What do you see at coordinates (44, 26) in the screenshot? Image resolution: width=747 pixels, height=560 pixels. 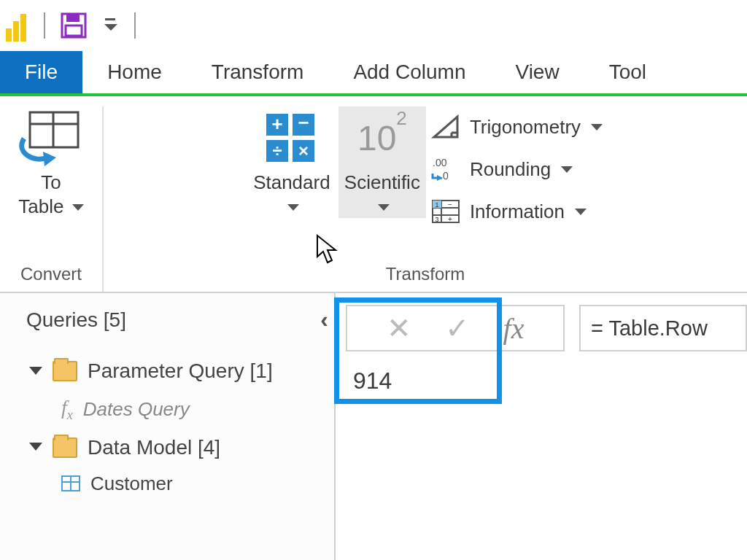 I see `qat-separator` at bounding box center [44, 26].